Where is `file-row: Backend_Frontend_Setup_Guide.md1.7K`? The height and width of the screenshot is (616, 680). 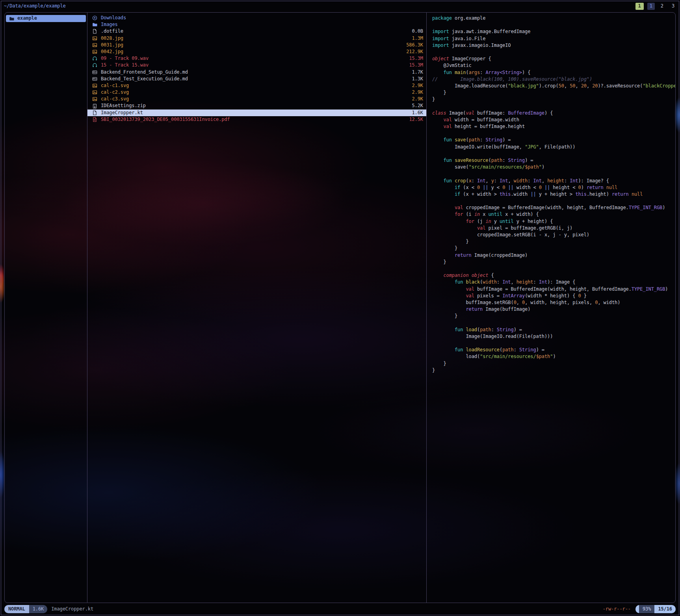 file-row: Backend_Frontend_Setup_Guide.md1.7K is located at coordinates (257, 72).